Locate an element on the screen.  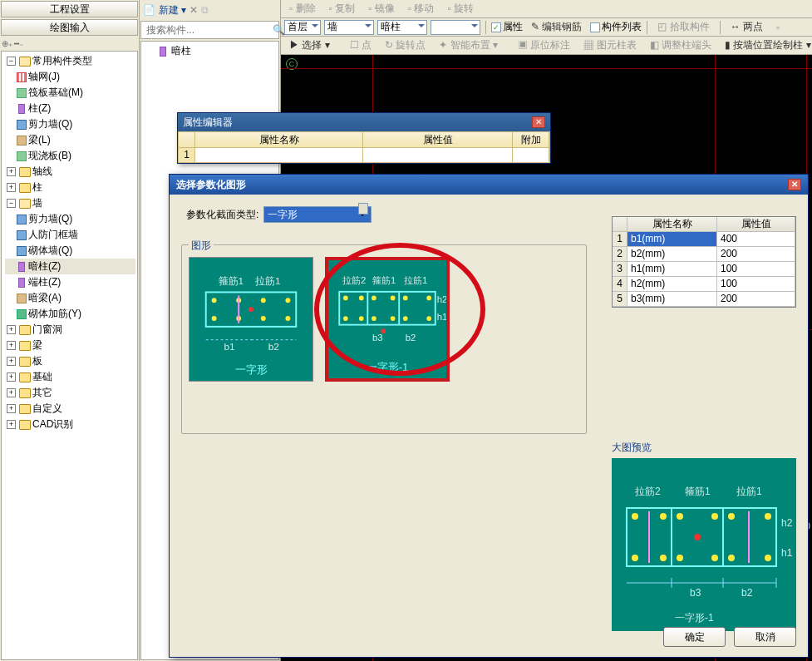
tree-group: 轴线 is located at coordinates (42, 171).